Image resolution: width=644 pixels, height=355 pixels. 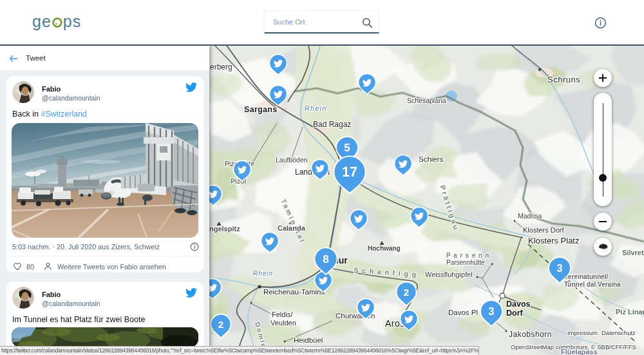 What do you see at coordinates (564, 80) in the screenshot?
I see `svg-text: Schruns` at bounding box center [564, 80].